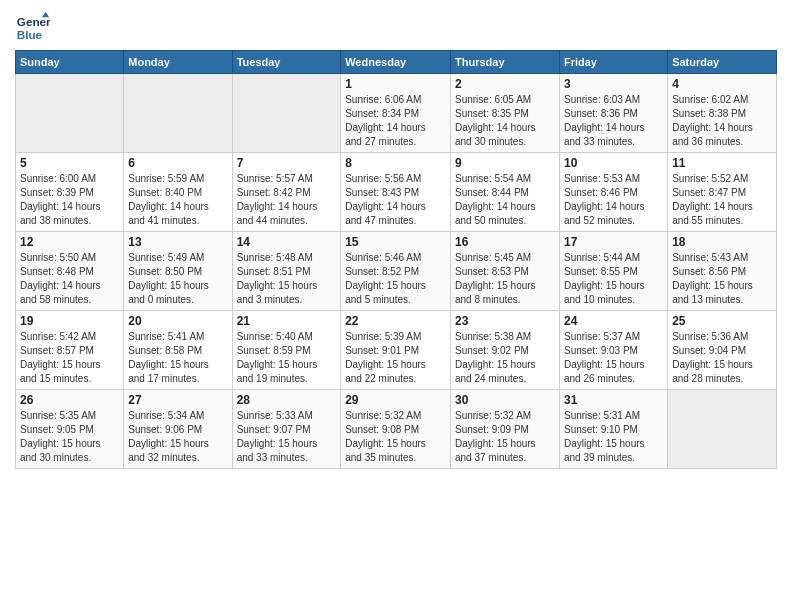  What do you see at coordinates (70, 192) in the screenshot?
I see `calendar-cell: 5Sunrise: 6:00 AM Sunset: 8:39 PM Daylig…` at bounding box center [70, 192].